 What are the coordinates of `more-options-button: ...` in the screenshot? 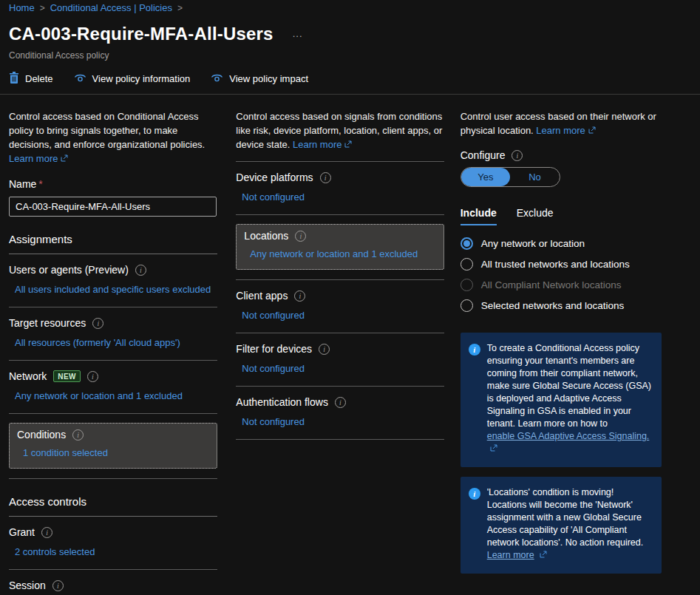 It's located at (298, 34).